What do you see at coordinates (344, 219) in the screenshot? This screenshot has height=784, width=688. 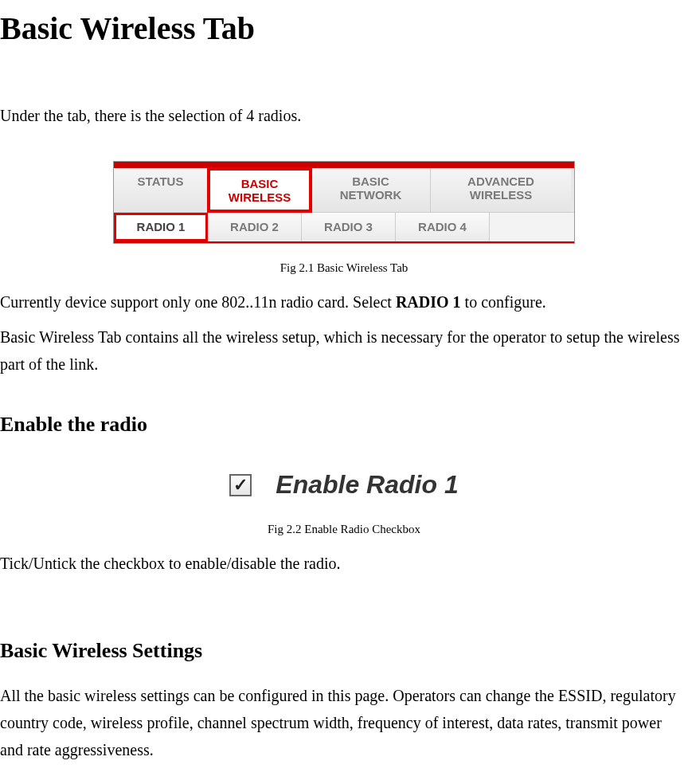 I see `figure-1: STATUS BASIC WIRELESS BASIC NETWORK ADVA…` at bounding box center [344, 219].